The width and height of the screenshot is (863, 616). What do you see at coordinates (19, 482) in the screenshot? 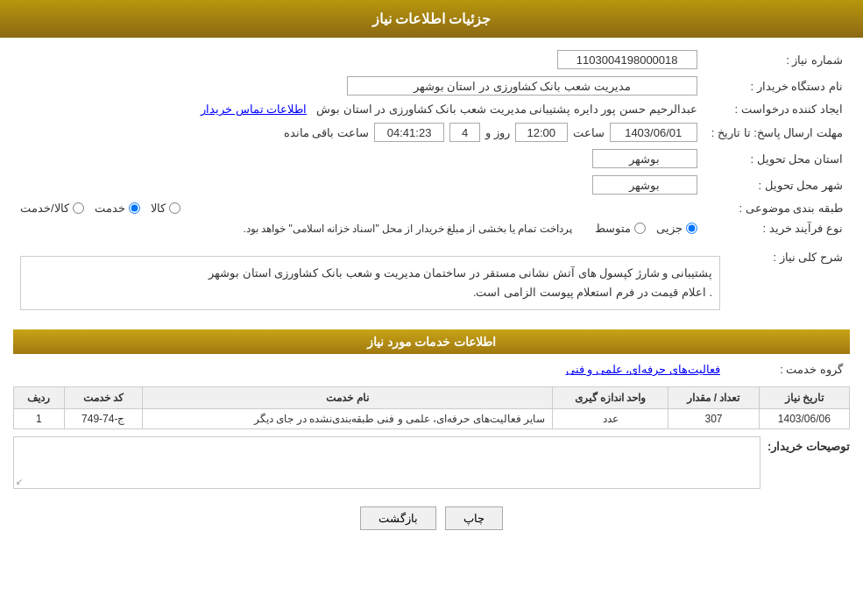
I see `resize-handle: ↙` at bounding box center [19, 482].